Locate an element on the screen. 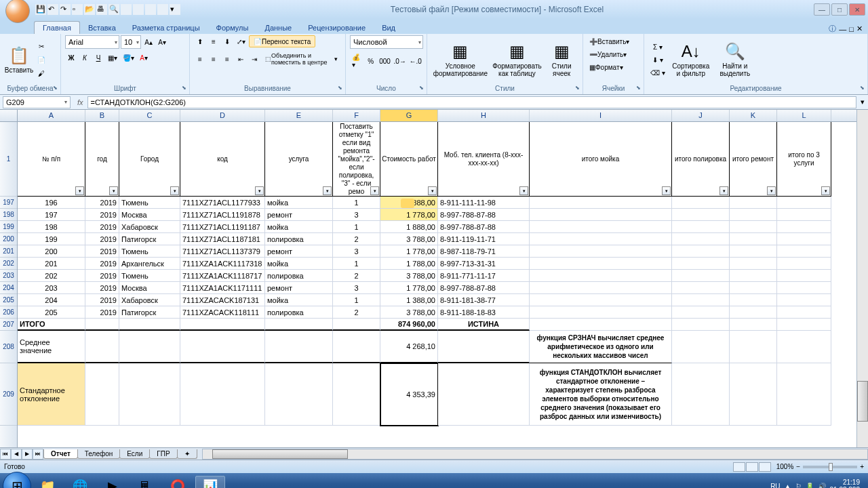  cell: 7111XZA1ACK1118717 is located at coordinates (222, 276).